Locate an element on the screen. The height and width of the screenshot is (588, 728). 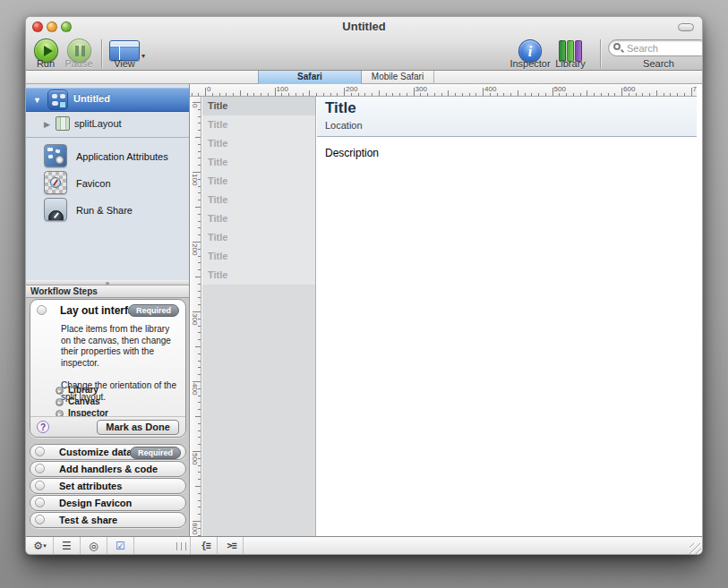
workflow-step-customize-data: Customize dataRequired is located at coordinates (107, 452).